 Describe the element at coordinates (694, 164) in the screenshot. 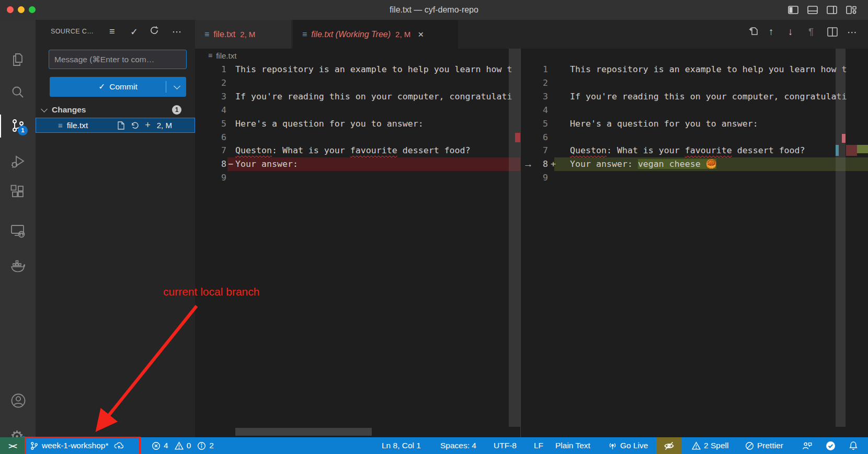

I see `code-line-8: 8+Your answer: vegan cheese 🥮` at that location.